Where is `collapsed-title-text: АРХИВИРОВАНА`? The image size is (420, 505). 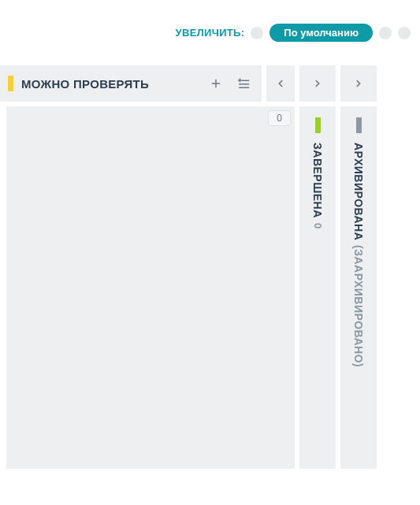 collapsed-title-text: АРХИВИРОВАНА is located at coordinates (359, 191).